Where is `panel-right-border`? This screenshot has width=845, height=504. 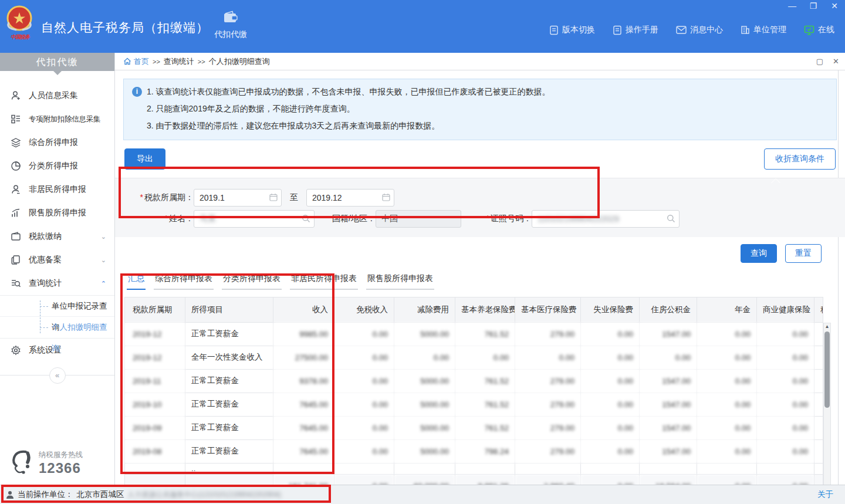 panel-right-border is located at coordinates (838, 278).